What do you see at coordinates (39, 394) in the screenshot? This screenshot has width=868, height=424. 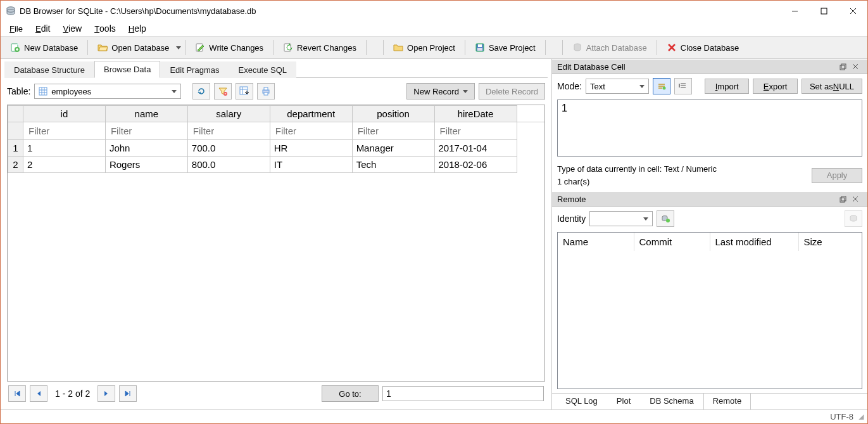 I see `pager-prev-button` at bounding box center [39, 394].